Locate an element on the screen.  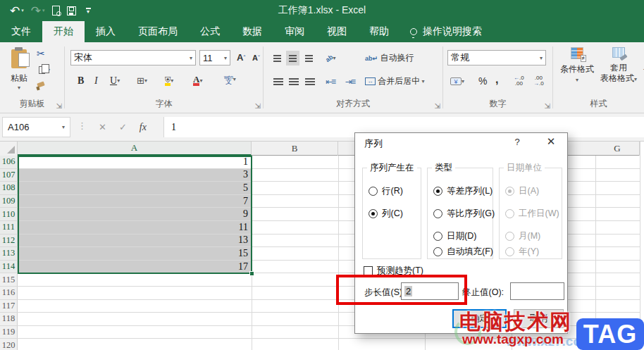
underline-button: U▾ is located at coordinates (115, 80).